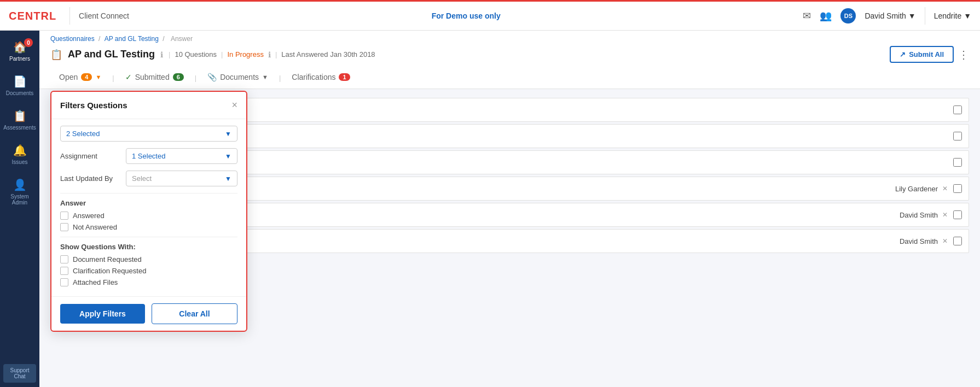  I want to click on tab-submitted: ✓ Submitted 6, so click(154, 78).